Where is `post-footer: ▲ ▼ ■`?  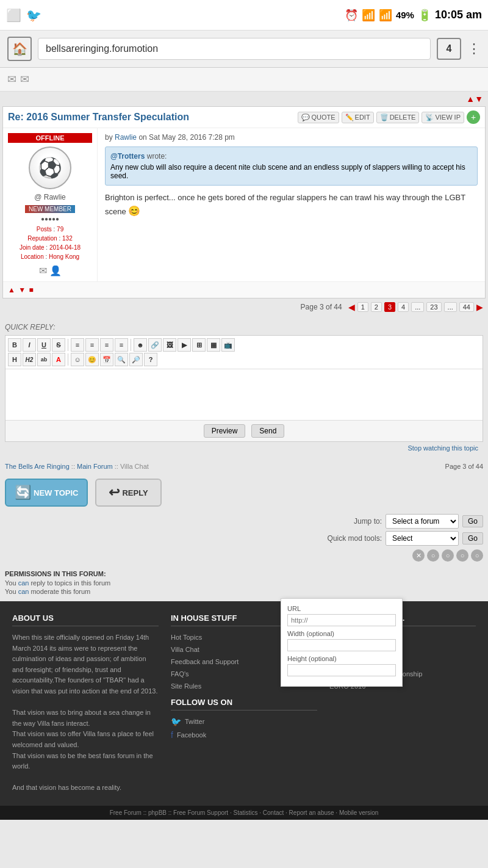
post-footer: ▲ ▼ ■ is located at coordinates (244, 289).